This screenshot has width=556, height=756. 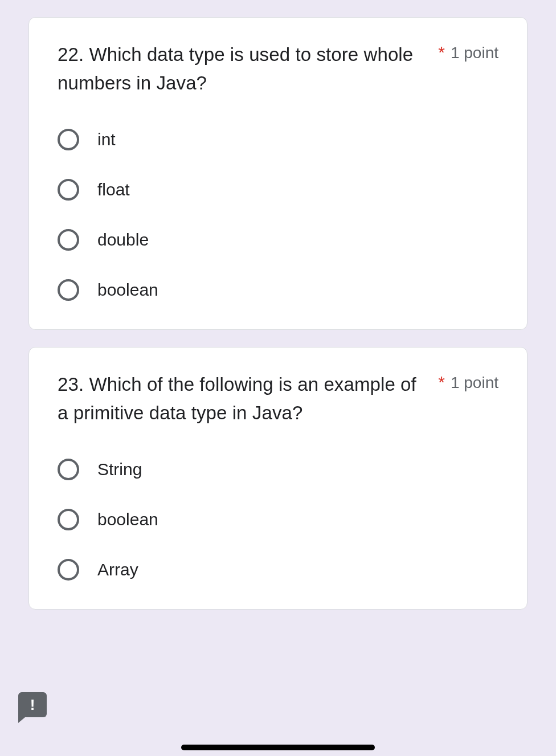 What do you see at coordinates (248, 399) in the screenshot?
I see `question-text: 23. Which of the following is an example…` at bounding box center [248, 399].